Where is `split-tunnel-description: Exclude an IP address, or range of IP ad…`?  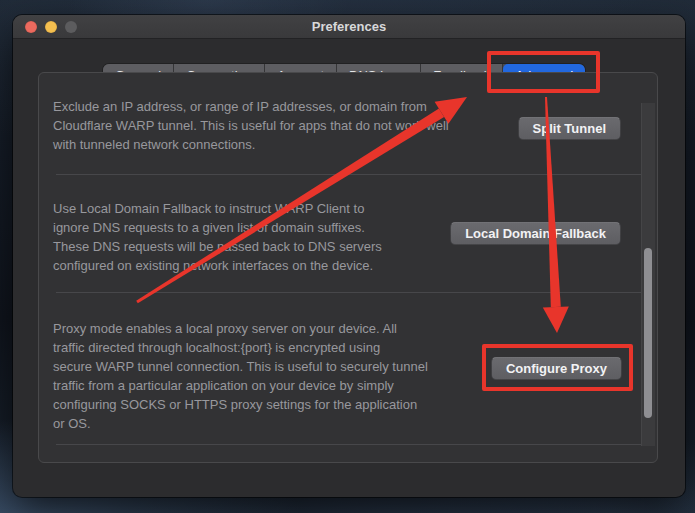 split-tunnel-description: Exclude an IP address, or range of IP ad… is located at coordinates (251, 126).